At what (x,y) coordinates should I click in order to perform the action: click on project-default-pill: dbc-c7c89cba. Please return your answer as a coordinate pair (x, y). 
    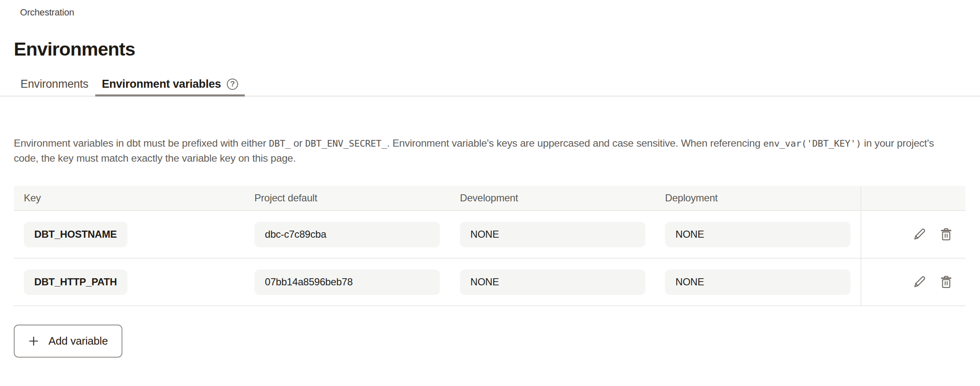
    Looking at the image, I should click on (347, 235).